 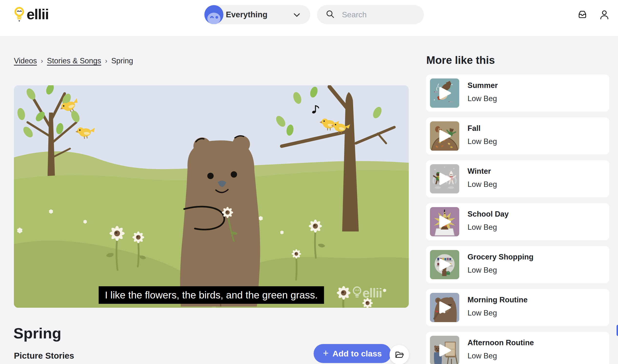 What do you see at coordinates (604, 15) in the screenshot?
I see `person-icon` at bounding box center [604, 15].